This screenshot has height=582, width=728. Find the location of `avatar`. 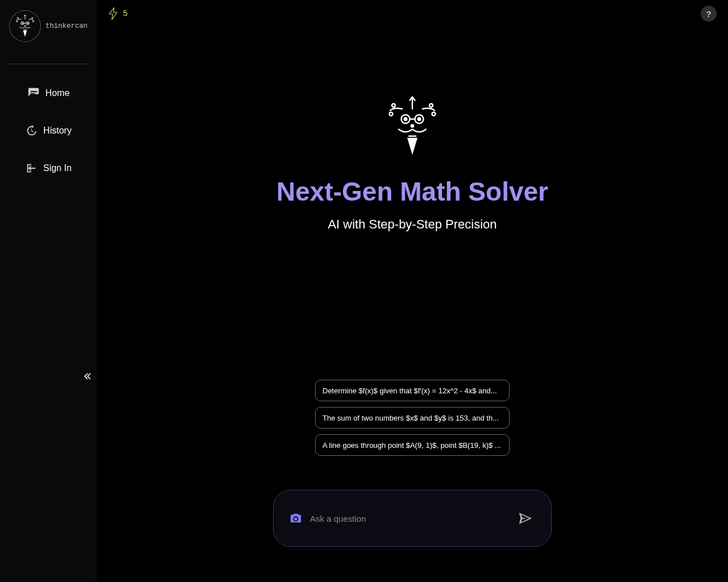

avatar is located at coordinates (25, 26).